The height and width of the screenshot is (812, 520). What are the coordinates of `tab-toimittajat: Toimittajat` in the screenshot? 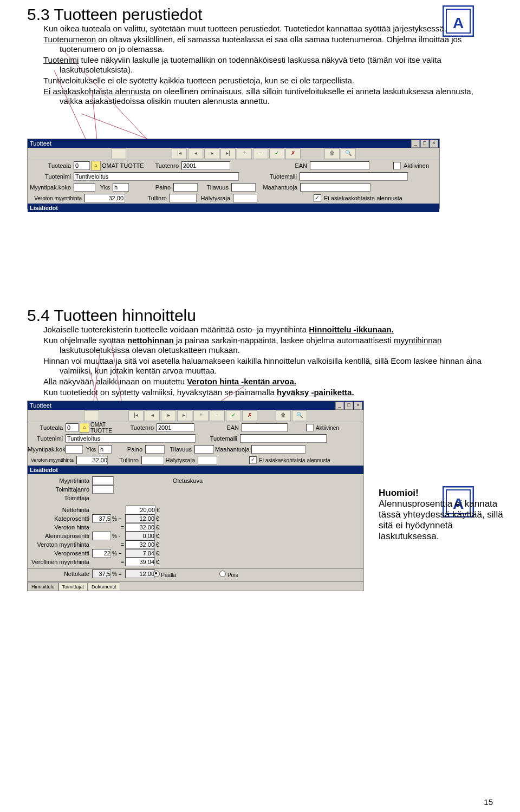 It's located at (74, 587).